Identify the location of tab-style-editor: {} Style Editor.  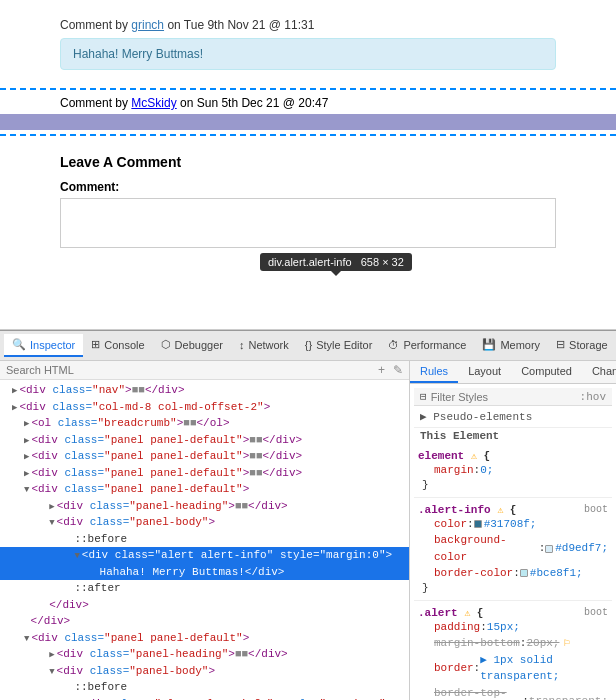
(339, 346).